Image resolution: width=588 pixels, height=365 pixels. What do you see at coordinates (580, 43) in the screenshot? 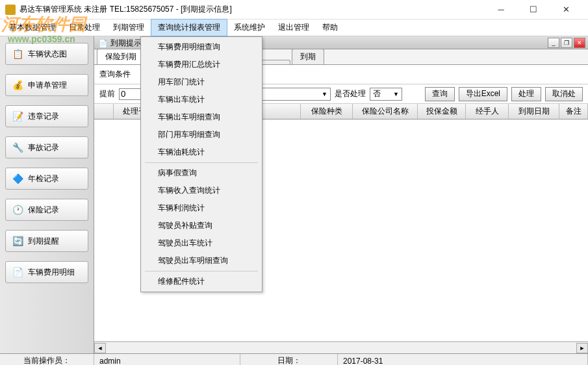
I see `mdi-close: ✕` at bounding box center [580, 43].